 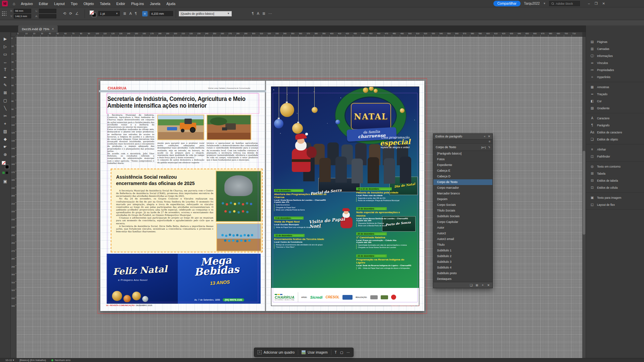 What do you see at coordinates (44, 4) in the screenshot?
I see `menu-item: Editar` at bounding box center [44, 4].